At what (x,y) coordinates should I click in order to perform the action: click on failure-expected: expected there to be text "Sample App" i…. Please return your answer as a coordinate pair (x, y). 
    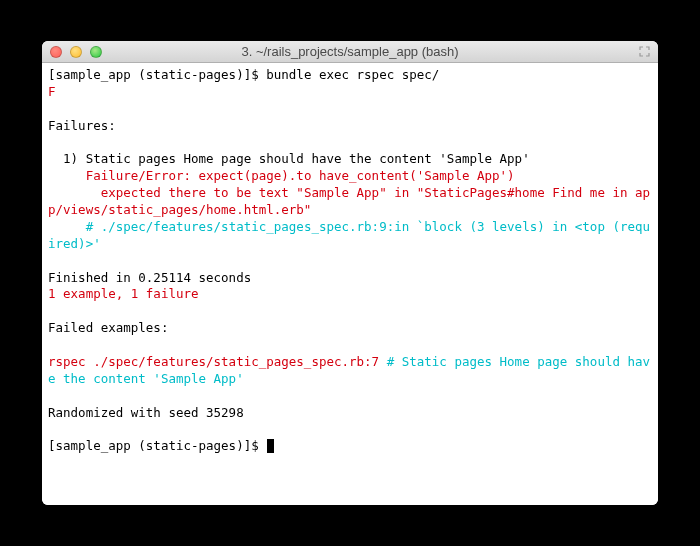
    Looking at the image, I should click on (349, 201).